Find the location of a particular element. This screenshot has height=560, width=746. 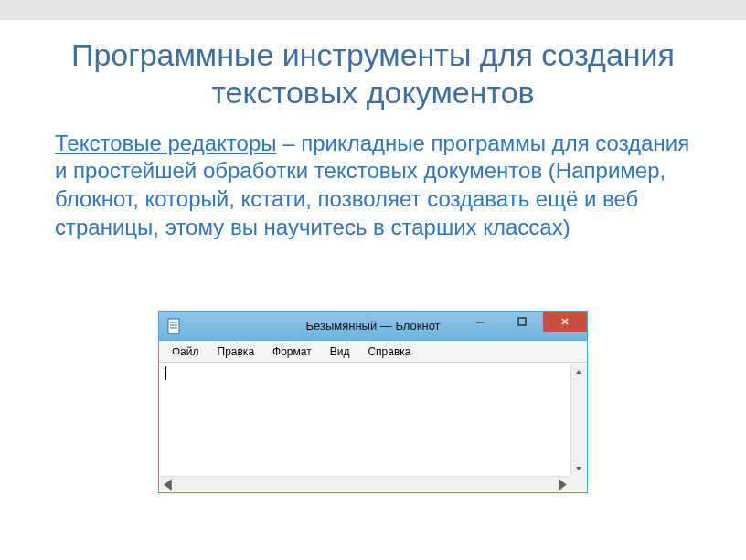

text-cursor is located at coordinates (166, 373).